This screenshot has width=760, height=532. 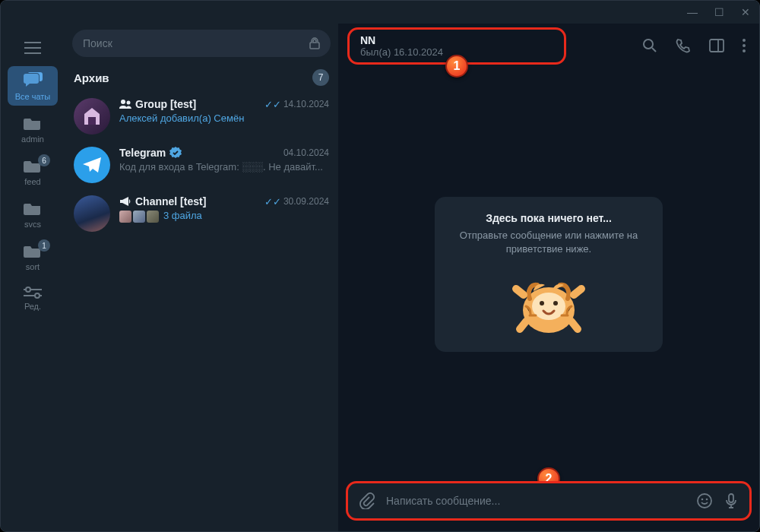 I want to click on close-button: ✕, so click(x=746, y=12).